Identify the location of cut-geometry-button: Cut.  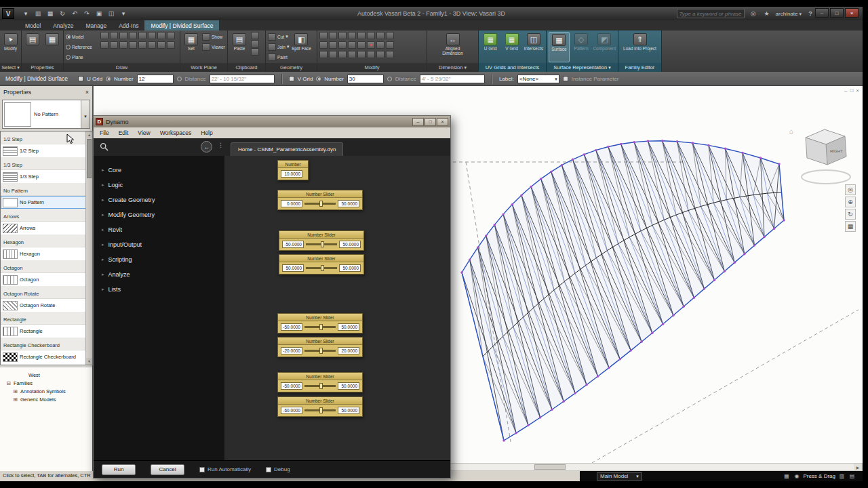
(278, 37).